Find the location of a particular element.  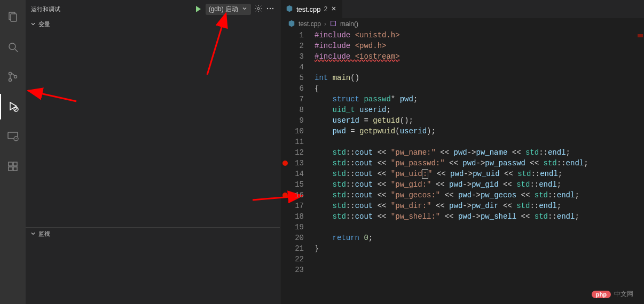

chevron-right-icon: › is located at coordinates (325, 24).